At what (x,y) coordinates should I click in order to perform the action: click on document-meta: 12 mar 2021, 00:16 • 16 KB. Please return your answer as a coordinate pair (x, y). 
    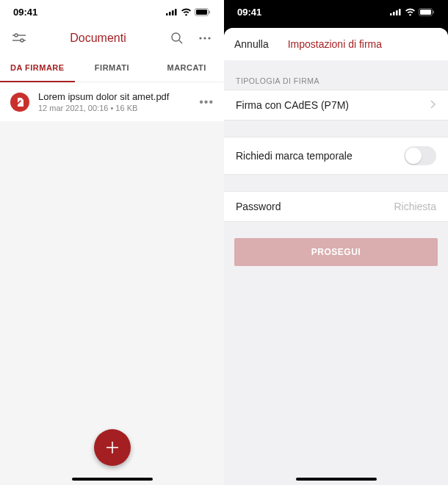
    Looking at the image, I should click on (115, 108).